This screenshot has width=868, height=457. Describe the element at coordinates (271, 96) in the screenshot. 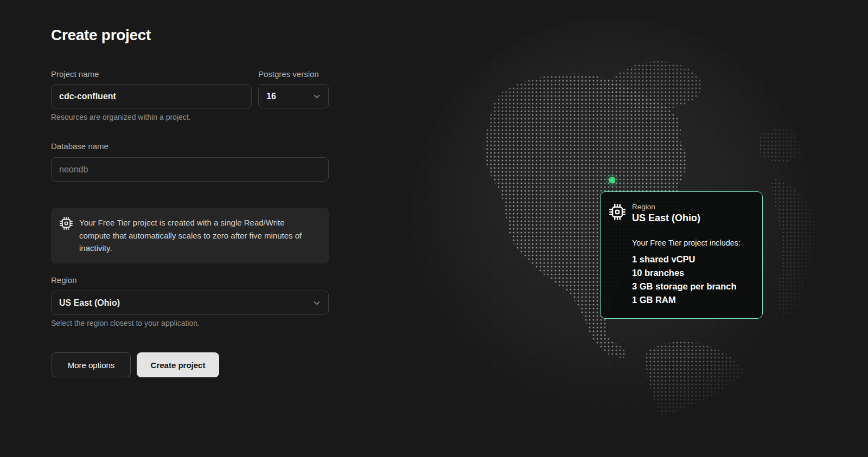

I see `postgres-version-value: 16` at that location.